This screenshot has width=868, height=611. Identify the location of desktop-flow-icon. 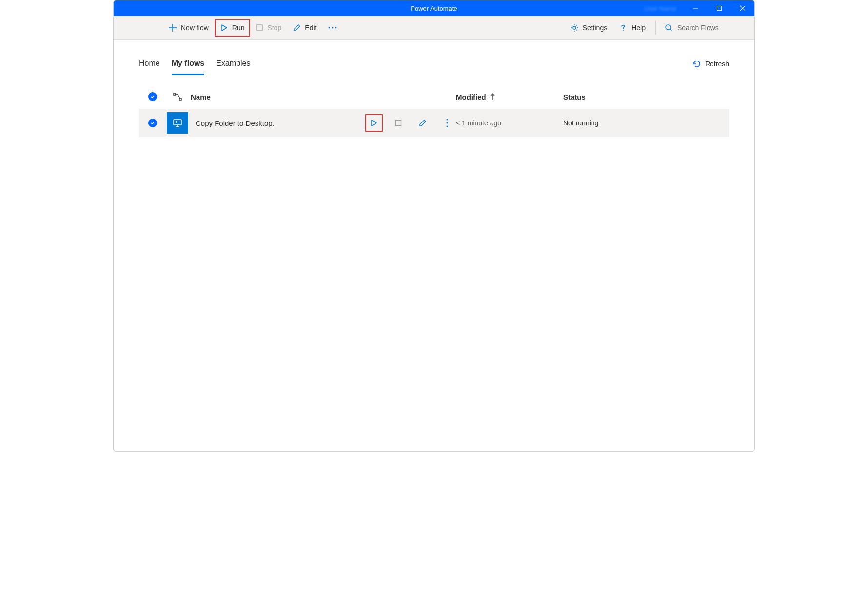
(178, 123).